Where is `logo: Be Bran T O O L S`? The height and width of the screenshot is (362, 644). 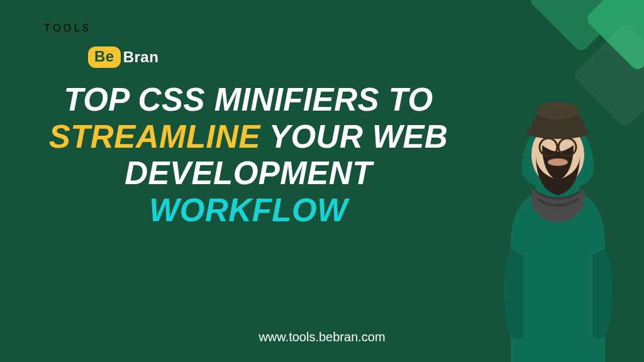 logo: Be Bran T O O L S is located at coordinates (67, 28).